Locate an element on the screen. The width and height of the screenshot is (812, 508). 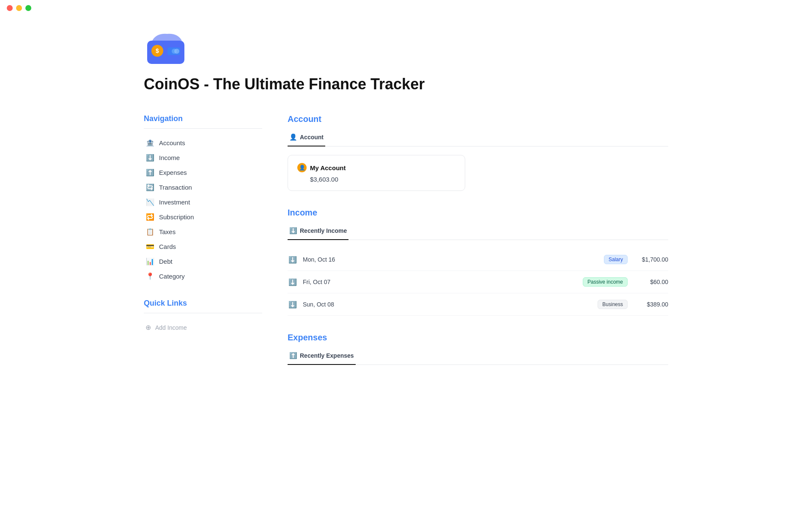
transaction-badge: Salary is located at coordinates (616, 260).